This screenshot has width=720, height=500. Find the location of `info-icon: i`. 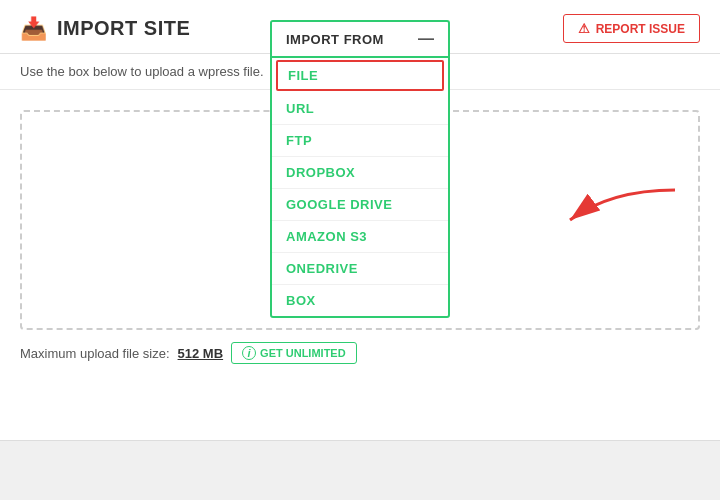

info-icon: i is located at coordinates (249, 353).